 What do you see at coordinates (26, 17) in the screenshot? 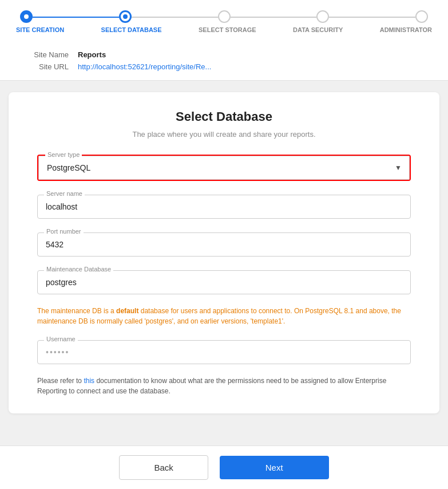
I see `step-site-creation` at bounding box center [26, 17].